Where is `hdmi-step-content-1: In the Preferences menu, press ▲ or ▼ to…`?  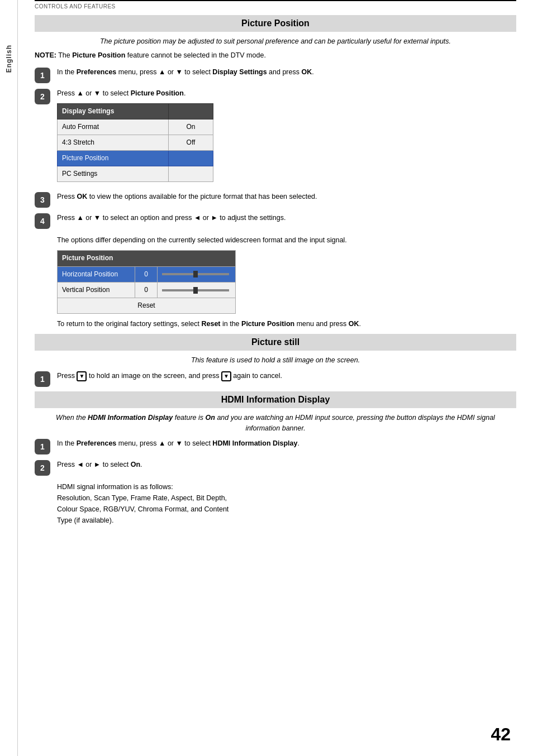
hdmi-step-content-1: In the Preferences menu, press ▲ or ▼ to… is located at coordinates (287, 443).